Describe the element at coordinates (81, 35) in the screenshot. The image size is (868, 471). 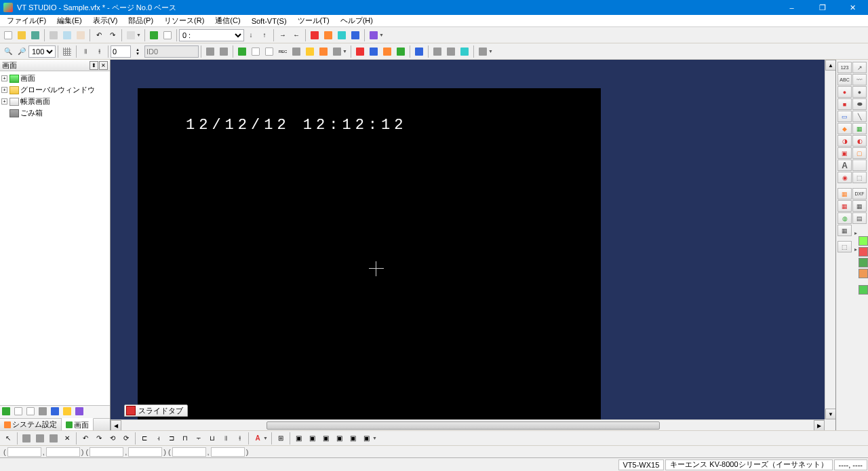
I see `paste-button` at that location.